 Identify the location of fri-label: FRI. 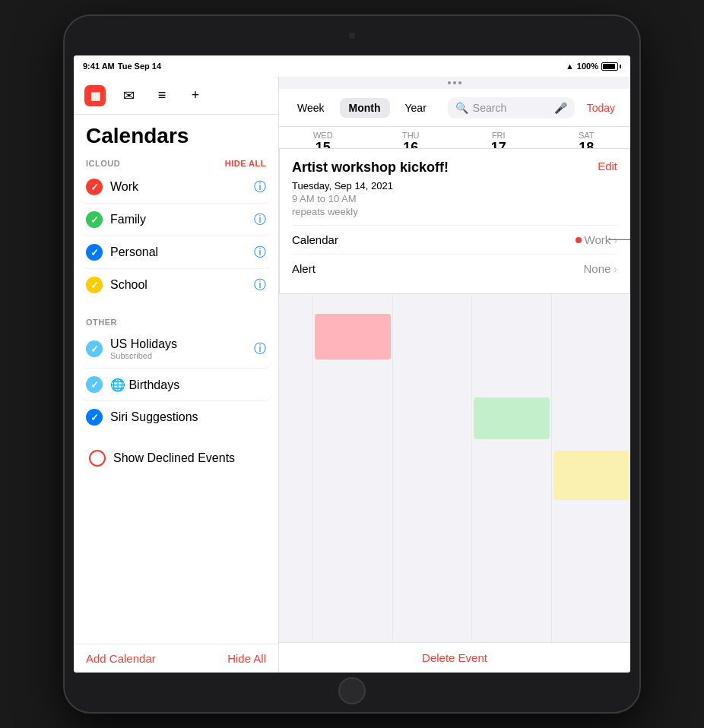
(499, 135).